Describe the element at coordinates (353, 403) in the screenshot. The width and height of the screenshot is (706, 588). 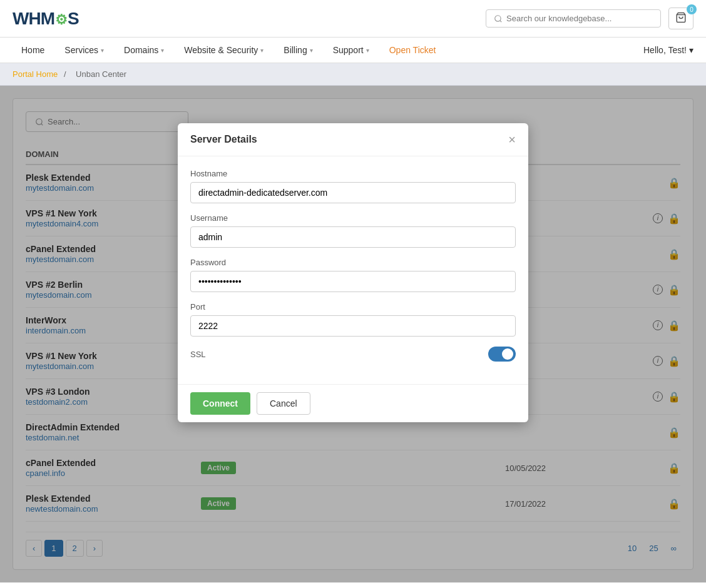
I see `modal-footer: Connect Cancel` at that location.